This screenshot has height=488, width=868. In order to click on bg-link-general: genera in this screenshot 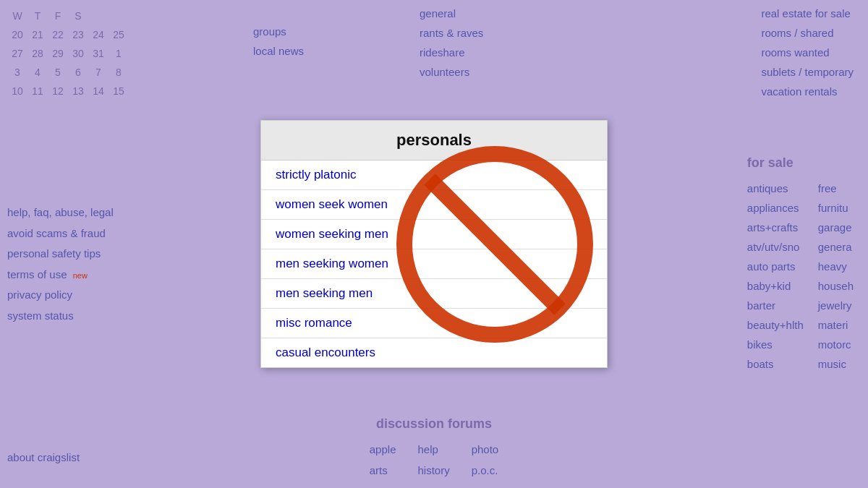, I will do `click(836, 247)`.